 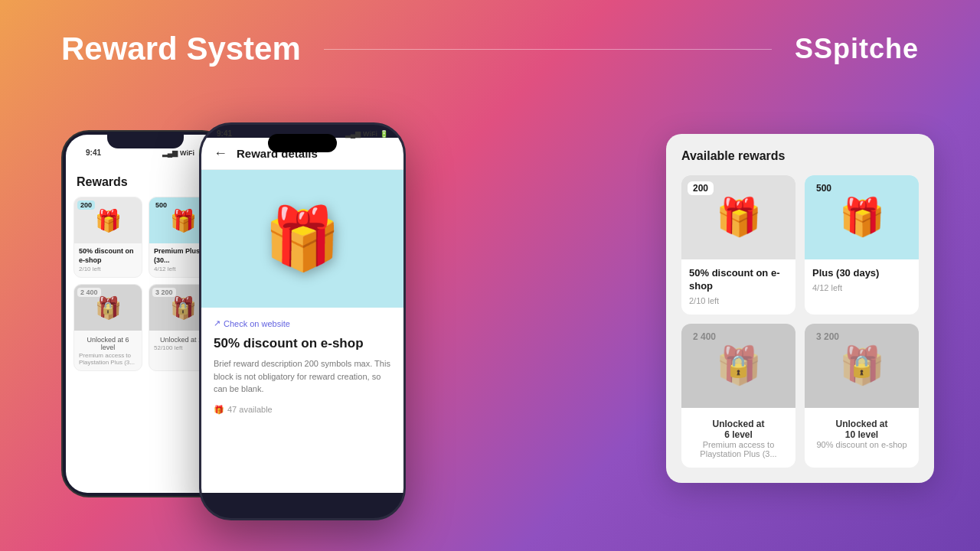 I want to click on back-card-1-img: 200 🎁, so click(x=108, y=220).